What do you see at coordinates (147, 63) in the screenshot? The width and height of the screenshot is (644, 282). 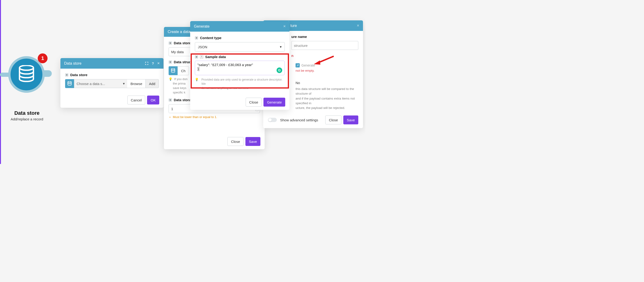 I see `expand-icon` at bounding box center [147, 63].